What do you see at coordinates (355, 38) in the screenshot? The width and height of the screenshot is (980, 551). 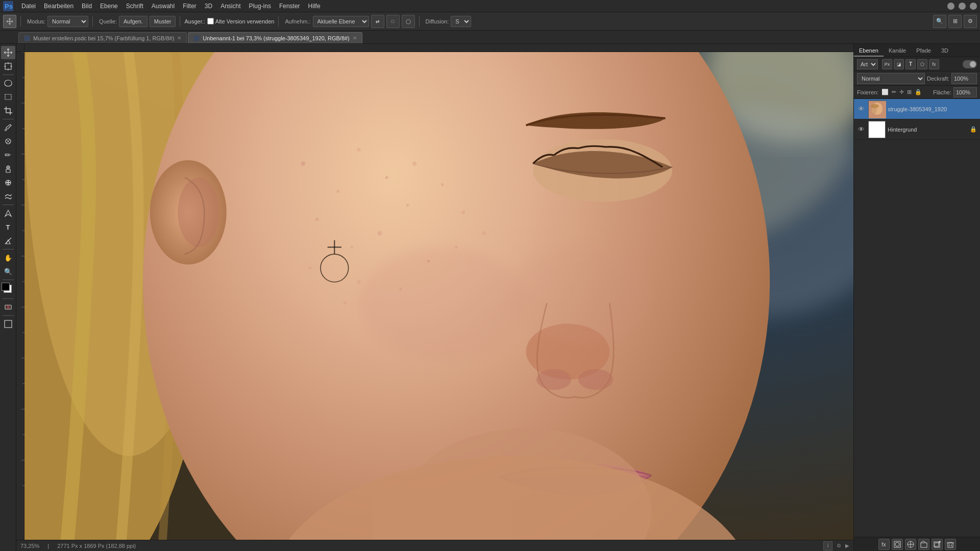 I see `tab-1-close: ✕` at bounding box center [355, 38].